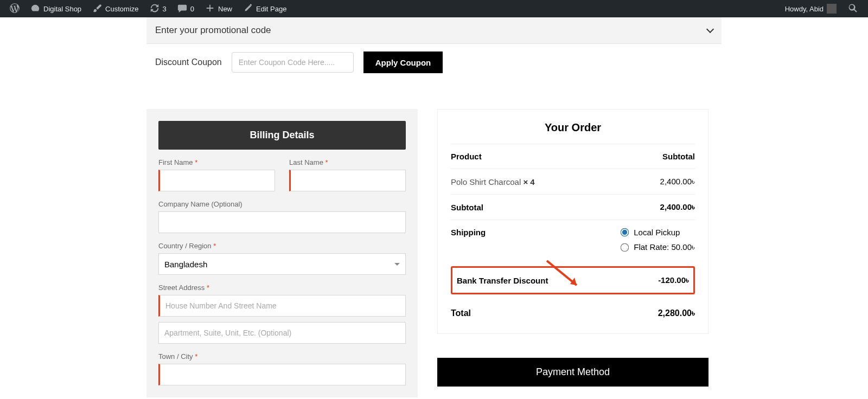 The width and height of the screenshot is (868, 399). I want to click on comments-link: 0, so click(186, 9).